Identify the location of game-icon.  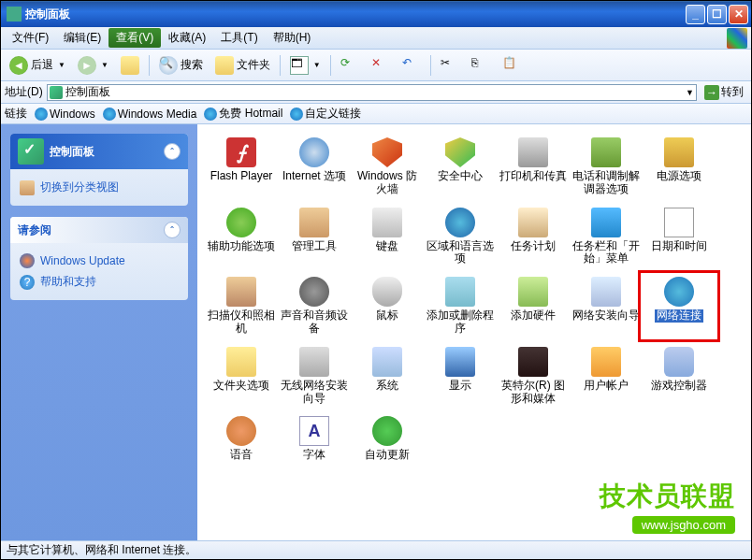
(679, 362).